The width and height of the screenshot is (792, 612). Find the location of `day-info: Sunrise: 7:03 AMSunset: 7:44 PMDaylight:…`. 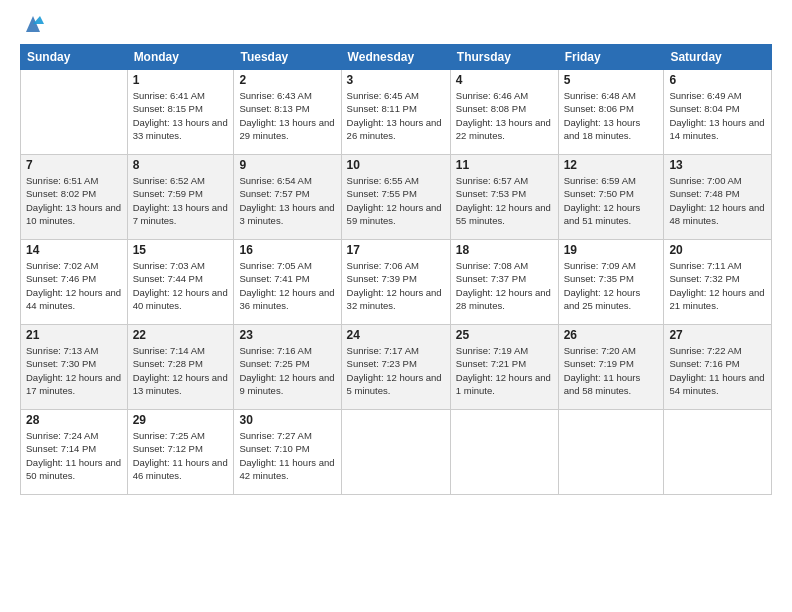

day-info: Sunrise: 7:03 AMSunset: 7:44 PMDaylight:… is located at coordinates (181, 286).